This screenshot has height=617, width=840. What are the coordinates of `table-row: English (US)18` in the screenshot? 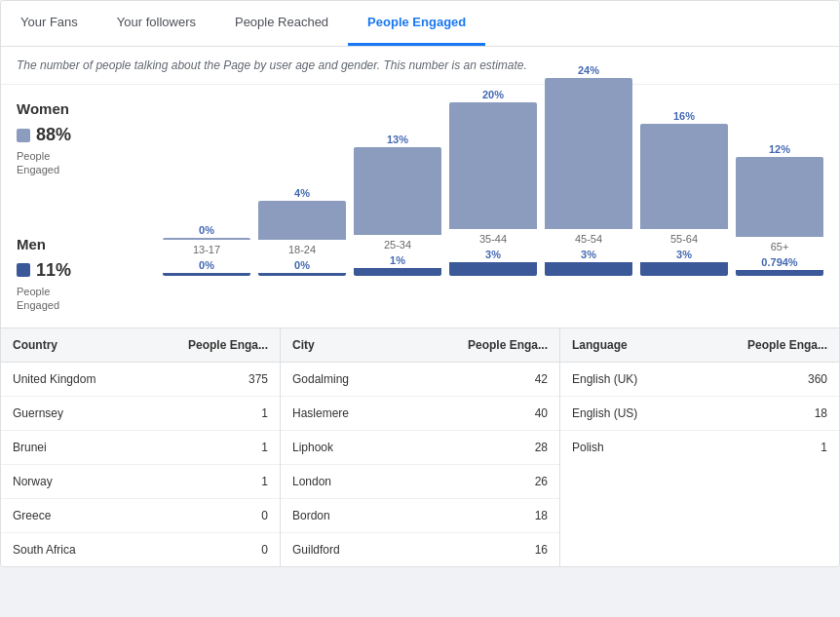 It's located at (700, 413).